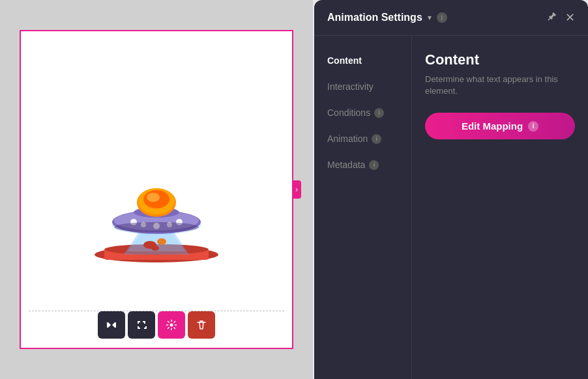 Image resolution: width=588 pixels, height=379 pixels. I want to click on bottom-toolbar, so click(156, 325).